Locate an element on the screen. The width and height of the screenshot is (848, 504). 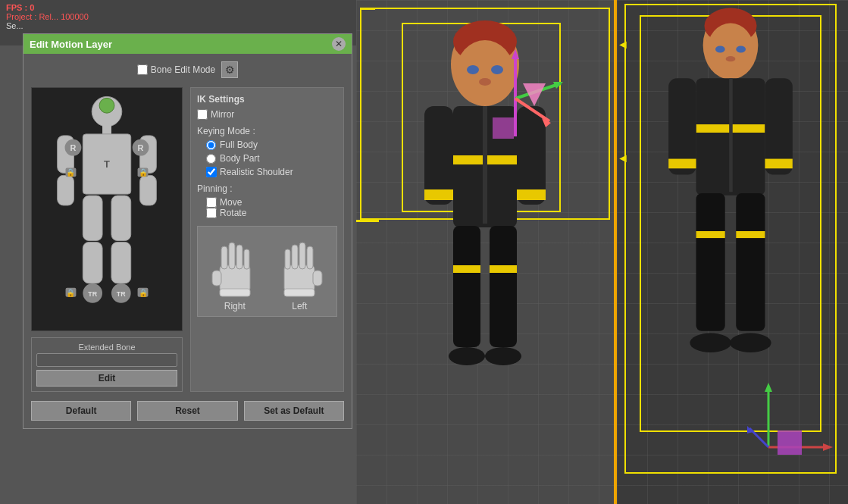
gear-button: ⚙ is located at coordinates (230, 70).